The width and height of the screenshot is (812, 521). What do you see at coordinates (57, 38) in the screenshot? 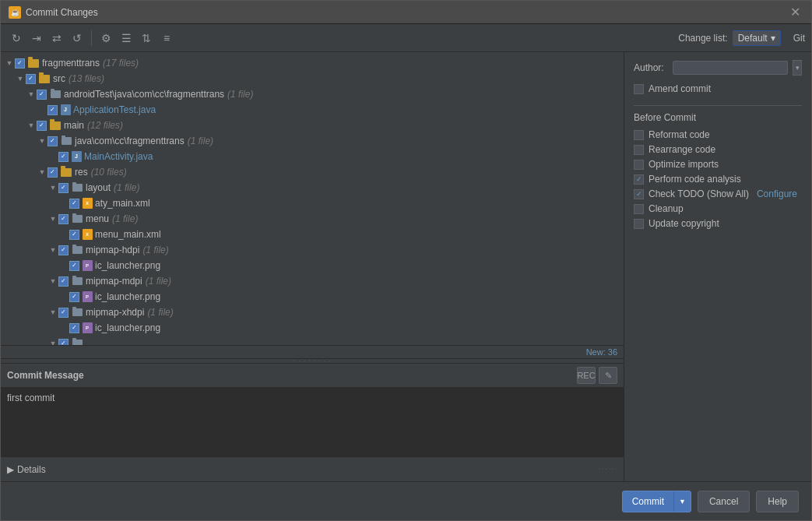
I see `diff-button: ⇄` at bounding box center [57, 38].